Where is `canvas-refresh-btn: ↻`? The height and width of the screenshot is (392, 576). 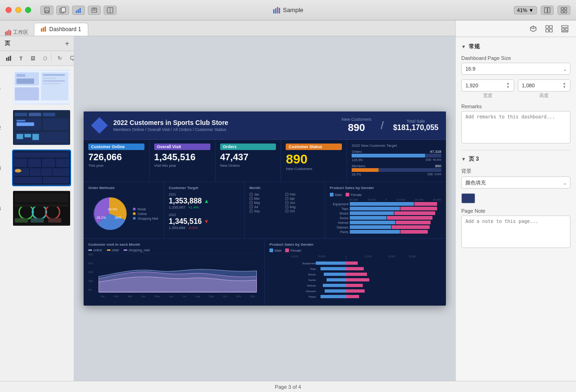
canvas-refresh-btn: ↻ is located at coordinates (59, 59).